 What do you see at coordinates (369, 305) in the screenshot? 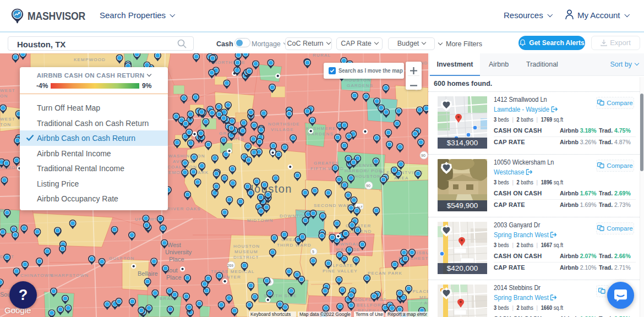
I see `svg-text: / BELLFORT` at bounding box center [369, 305].